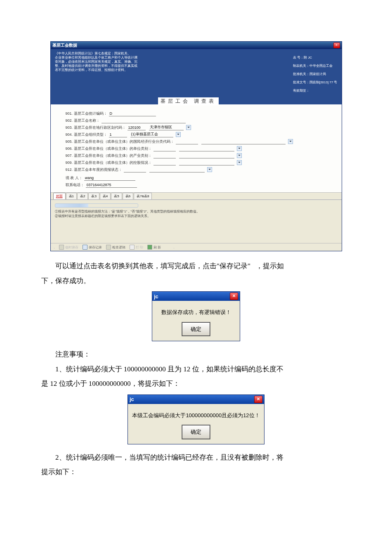 This screenshot has height=555, width=392. Describe the element at coordinates (270, 266) in the screenshot. I see `body-p1b: ，提示如` at that location.